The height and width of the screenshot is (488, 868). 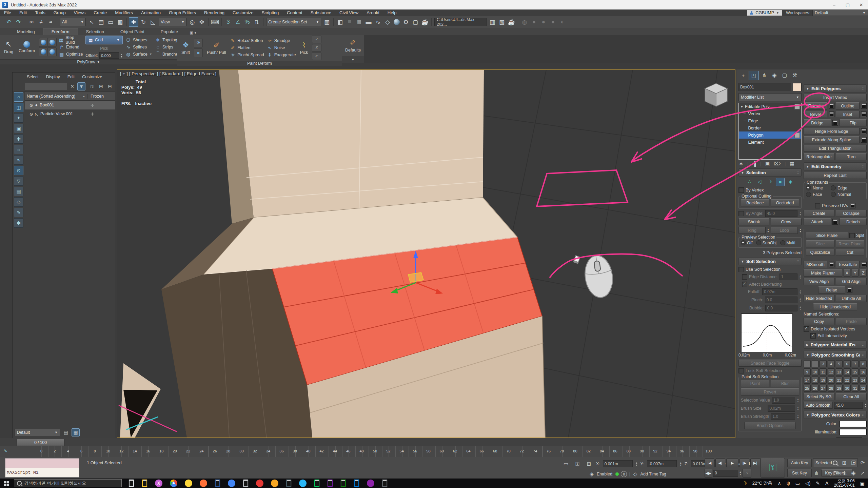 What do you see at coordinates (851, 396) in the screenshot?
I see `clear-all-button: Clear All` at bounding box center [851, 396].